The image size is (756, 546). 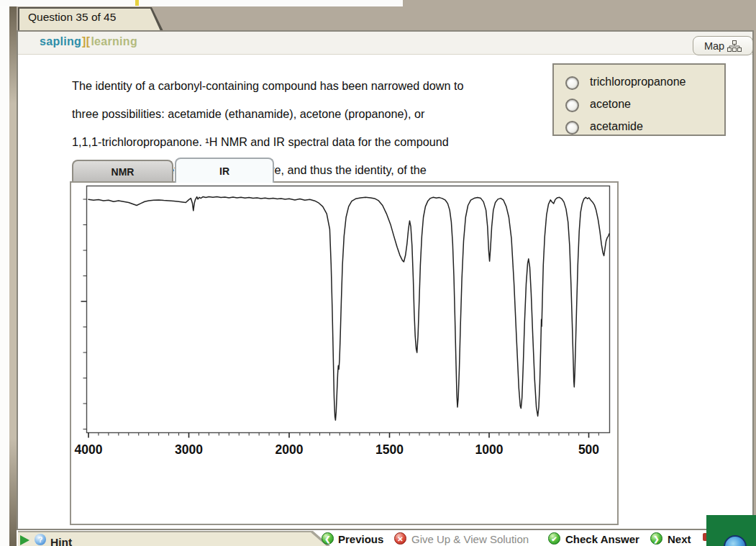 I want to click on browser-top-strip, so click(x=201, y=3).